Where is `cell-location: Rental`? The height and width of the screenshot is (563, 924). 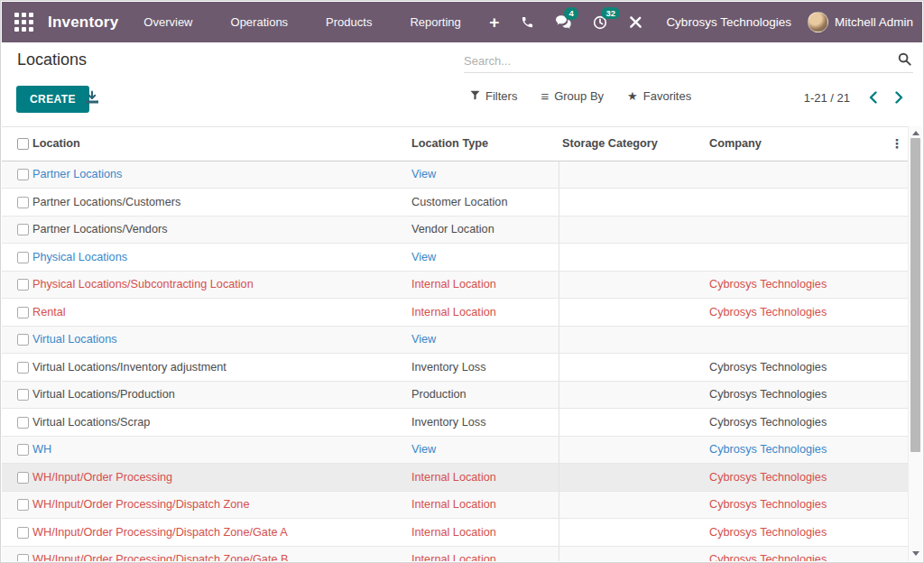 cell-location: Rental is located at coordinates (218, 312).